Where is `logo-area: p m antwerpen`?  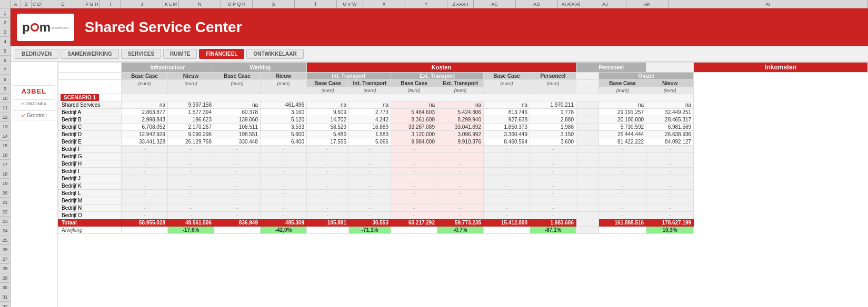
logo-area: p m antwerpen is located at coordinates (45, 27).